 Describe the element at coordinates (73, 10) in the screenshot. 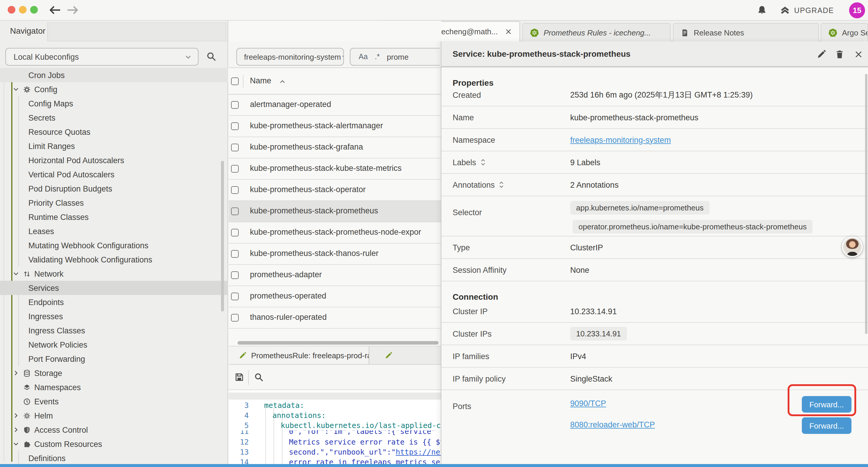

I see `forward-button` at that location.